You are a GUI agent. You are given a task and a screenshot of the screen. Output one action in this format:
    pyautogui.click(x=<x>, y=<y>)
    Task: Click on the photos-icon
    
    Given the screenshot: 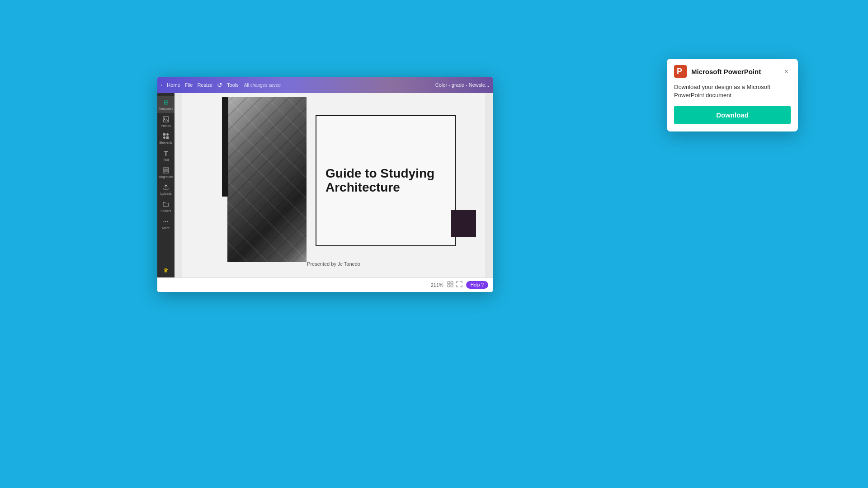 What is the action you would take?
    pyautogui.click(x=166, y=119)
    